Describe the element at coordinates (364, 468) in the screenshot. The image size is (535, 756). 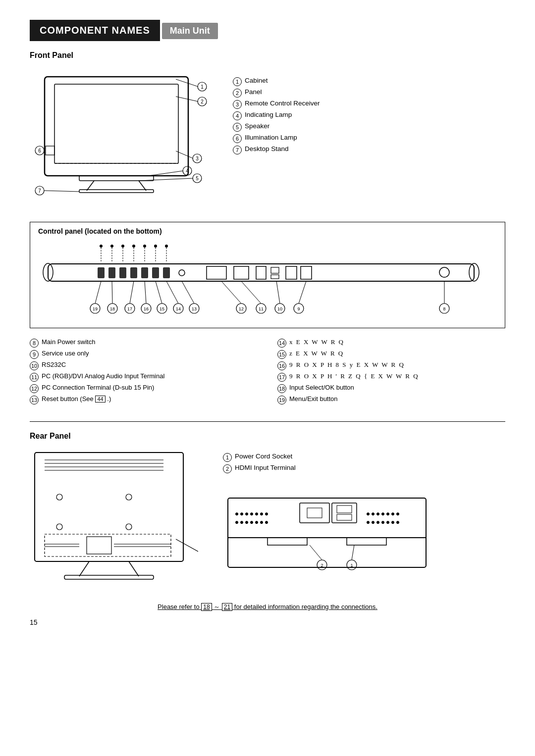
I see `list-item: 2 HDMI Input Terminal` at that location.